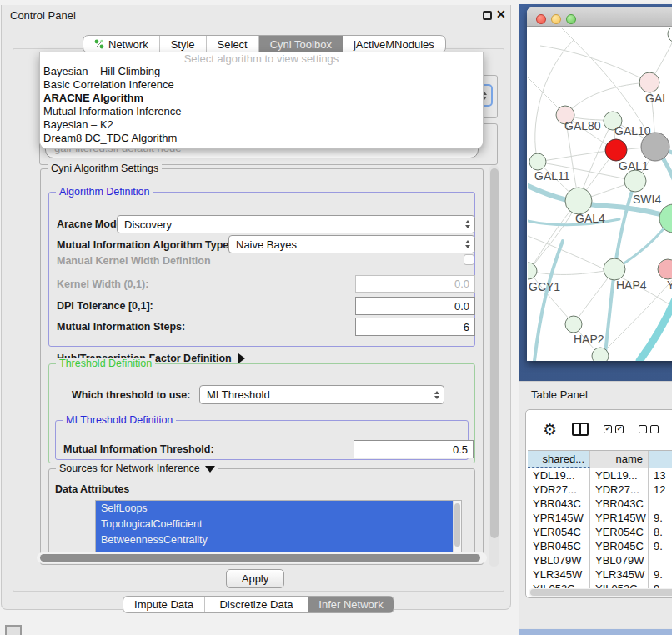  I want to click on select-all-checks-icon: ✓✓, so click(614, 429).